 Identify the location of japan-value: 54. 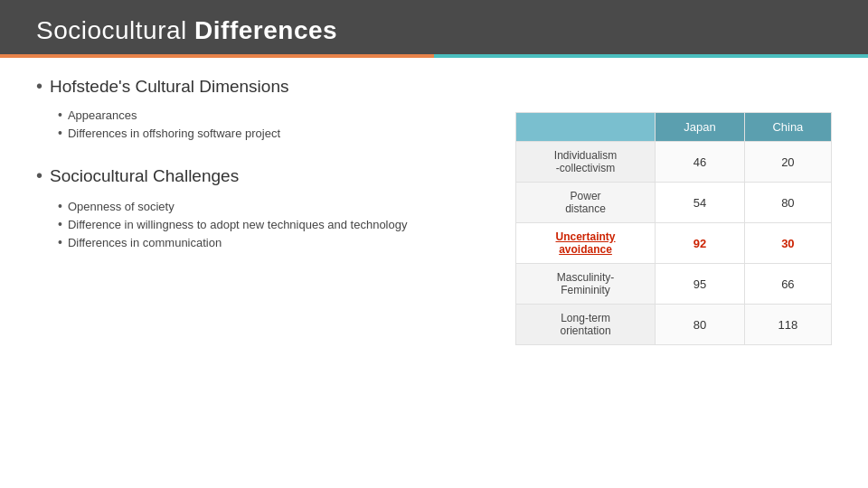
(700, 202).